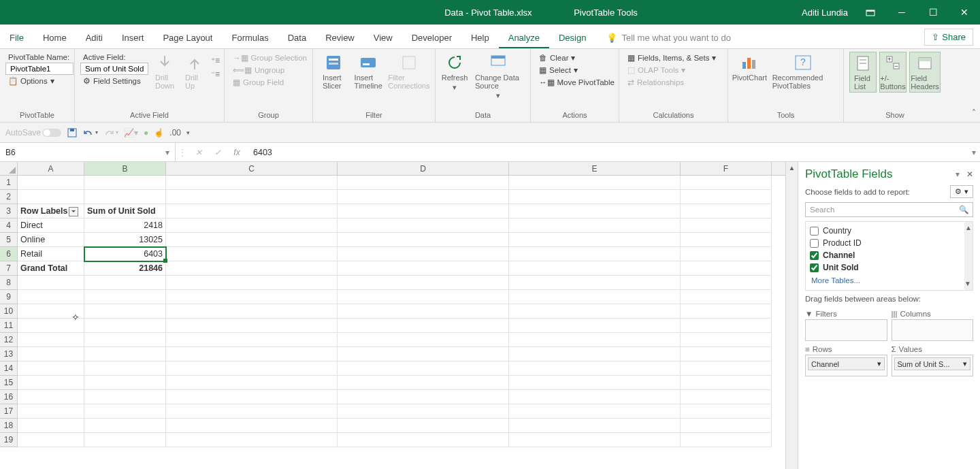  What do you see at coordinates (726, 169) in the screenshot?
I see `col-header-f: F` at bounding box center [726, 169].